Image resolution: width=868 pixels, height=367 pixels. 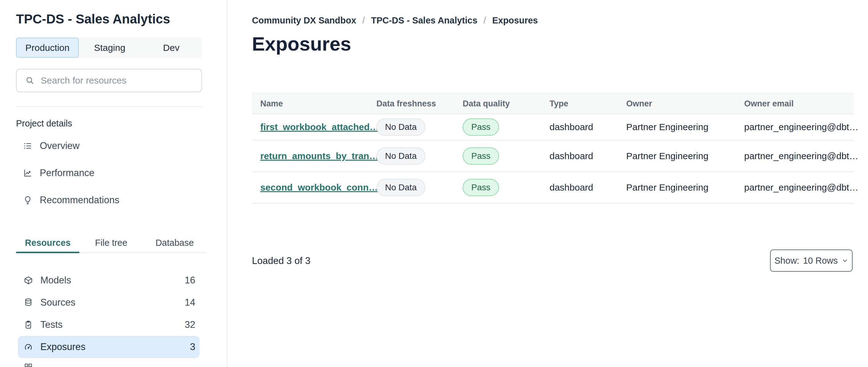 What do you see at coordinates (553, 157) in the screenshot?
I see `table-row: return_amounts_by_tran… No Data Pass das…` at bounding box center [553, 157].